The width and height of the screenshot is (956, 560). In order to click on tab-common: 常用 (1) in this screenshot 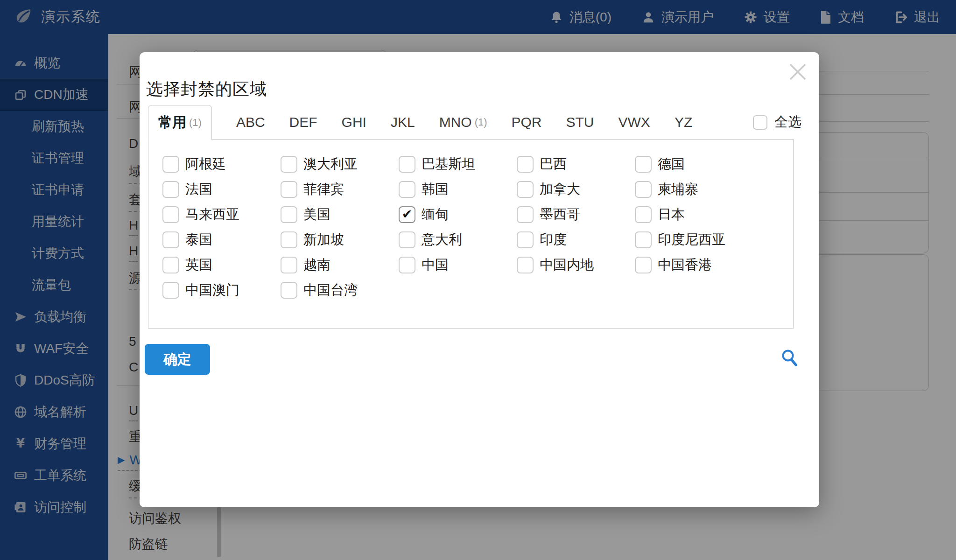, I will do `click(180, 122)`.